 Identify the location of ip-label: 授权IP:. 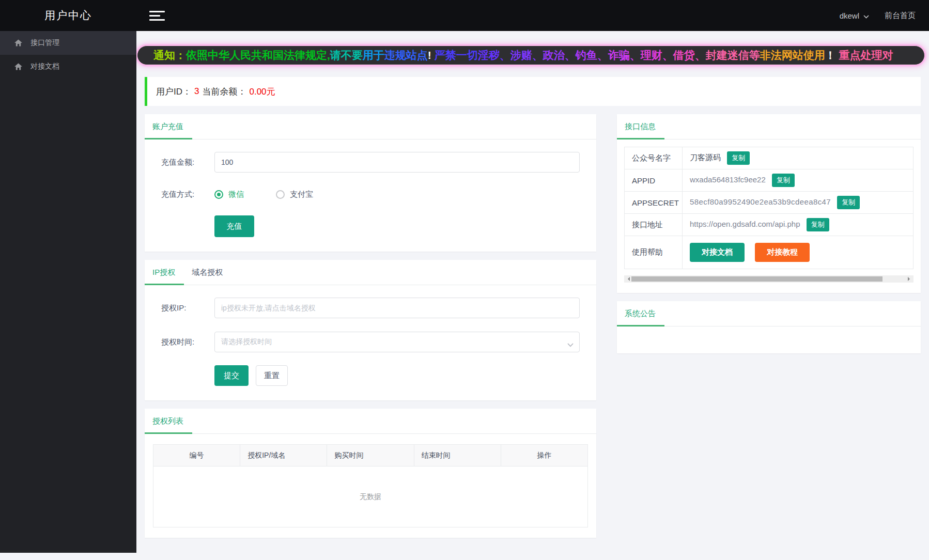
(188, 308).